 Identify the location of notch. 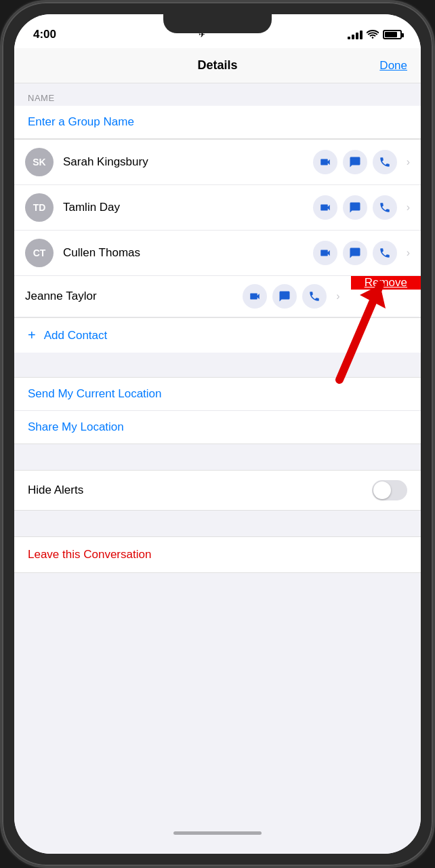
(218, 24).